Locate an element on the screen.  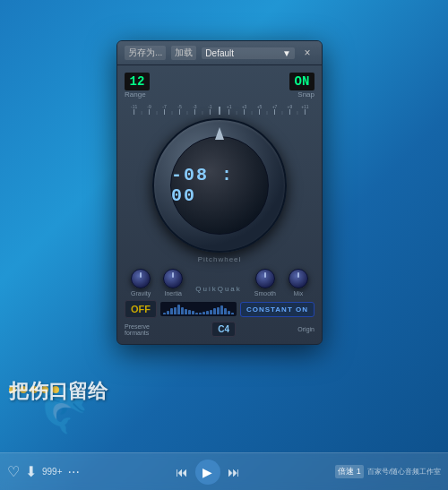
dropdown-arrow-icon: ▼ is located at coordinates (287, 54).